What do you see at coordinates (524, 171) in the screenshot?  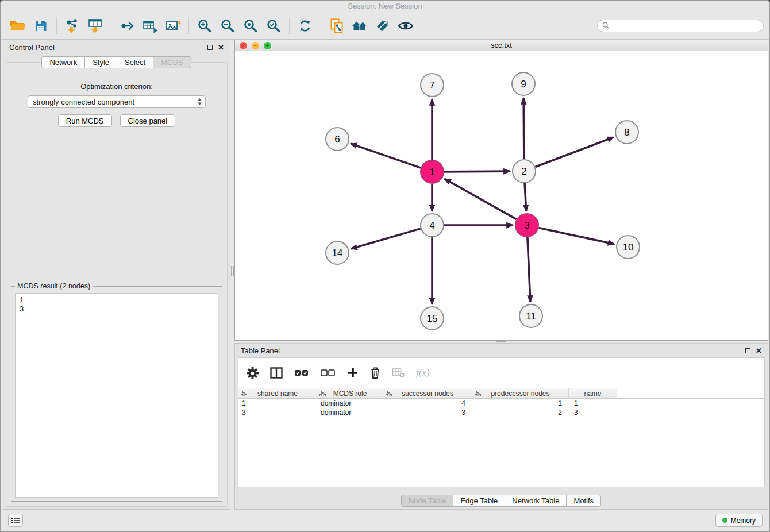 I see `graph-node-2: 2` at bounding box center [524, 171].